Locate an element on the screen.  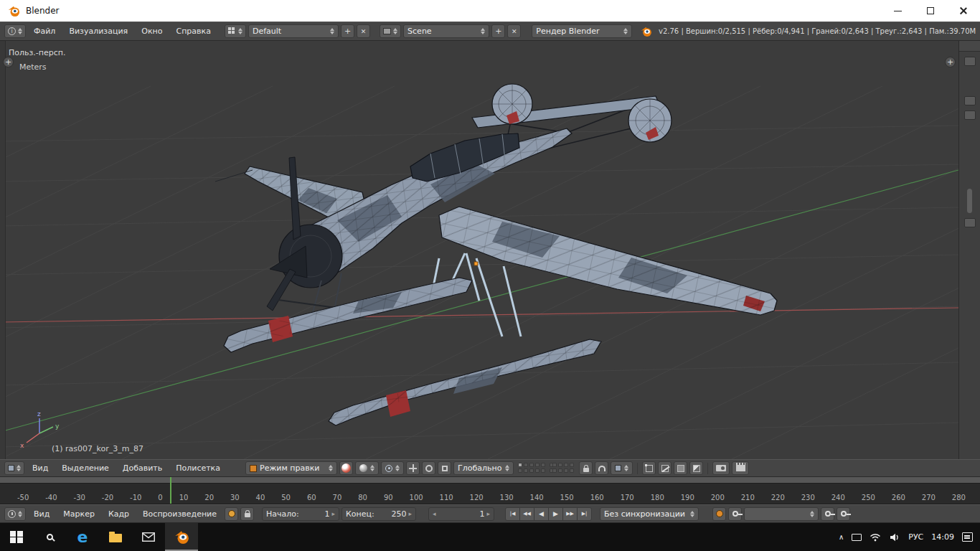
insert-keyframe-button is located at coordinates (828, 514).